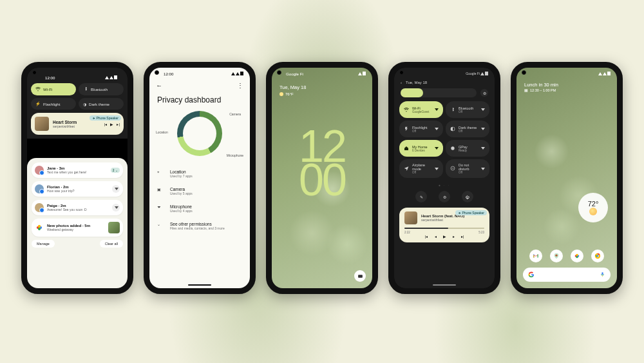  Describe the element at coordinates (416, 83) in the screenshot. I see `qs-date: Tue, May 18` at that location.